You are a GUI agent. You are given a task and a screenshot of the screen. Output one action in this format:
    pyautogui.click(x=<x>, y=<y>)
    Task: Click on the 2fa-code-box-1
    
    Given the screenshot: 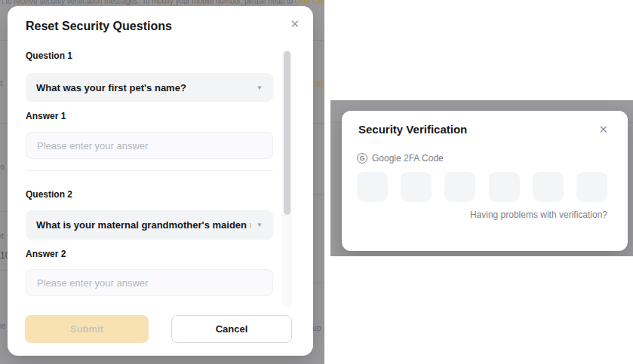 What is the action you would take?
    pyautogui.click(x=373, y=187)
    